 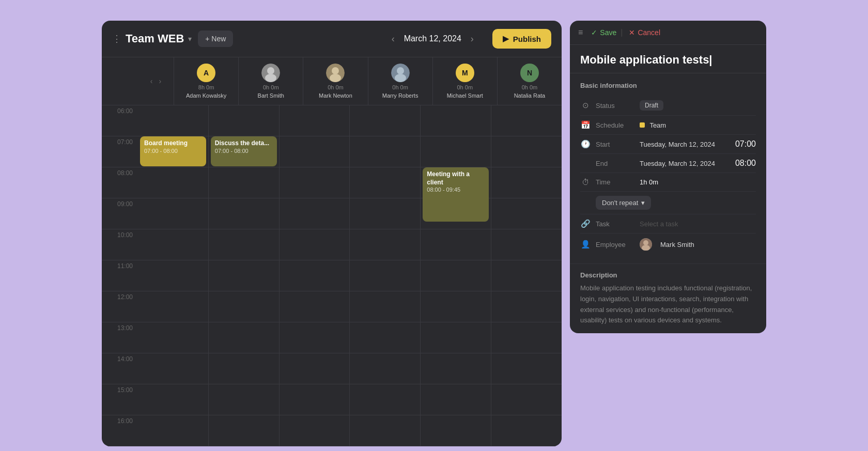 I want to click on avatar-michael: M, so click(x=465, y=73).